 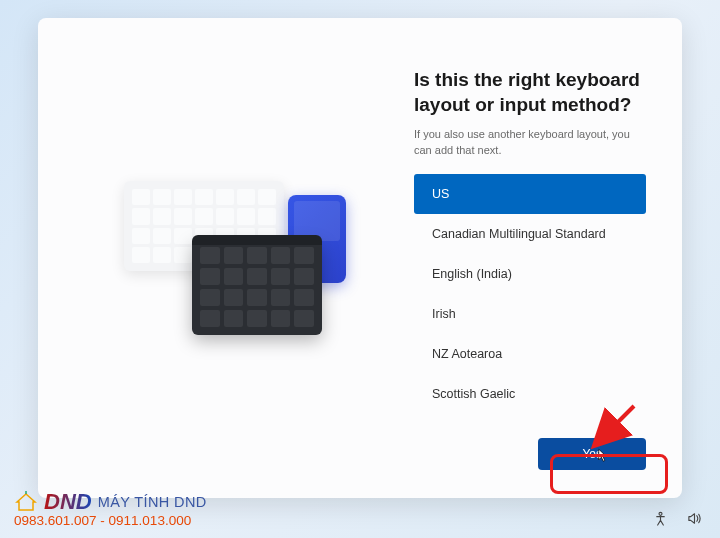 What do you see at coordinates (677, 518) in the screenshot?
I see `system-tray` at bounding box center [677, 518].